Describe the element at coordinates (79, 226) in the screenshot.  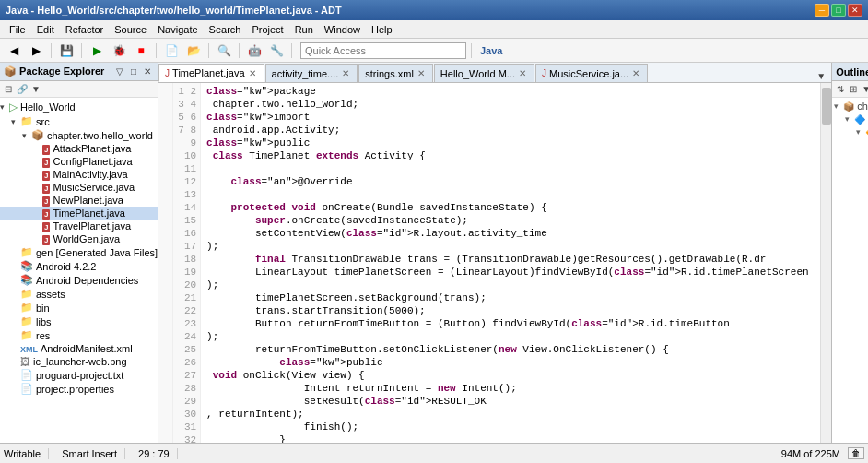
I see `pe-tree-item: JTravelPlanet.java` at that location.